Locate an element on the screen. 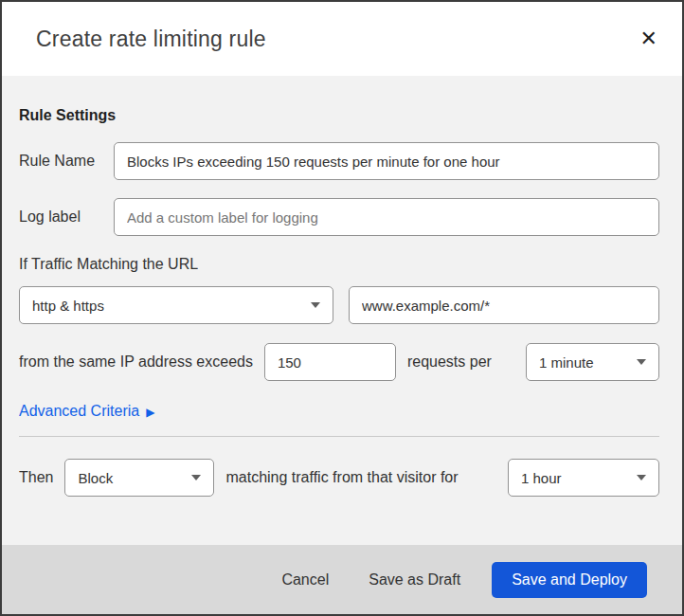 The image size is (684, 616). log-label-input is located at coordinates (387, 217).